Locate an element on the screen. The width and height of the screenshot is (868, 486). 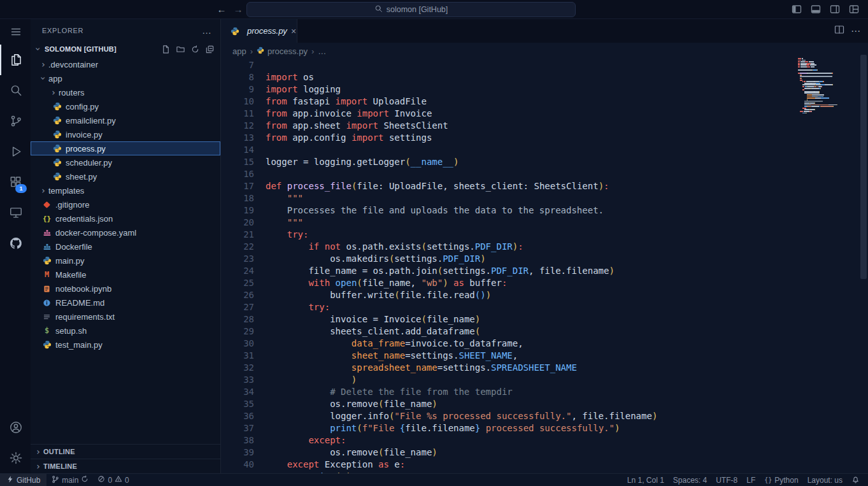
code-line-19: 19 Processes the file and uploads the da… is located at coordinates (544, 210).